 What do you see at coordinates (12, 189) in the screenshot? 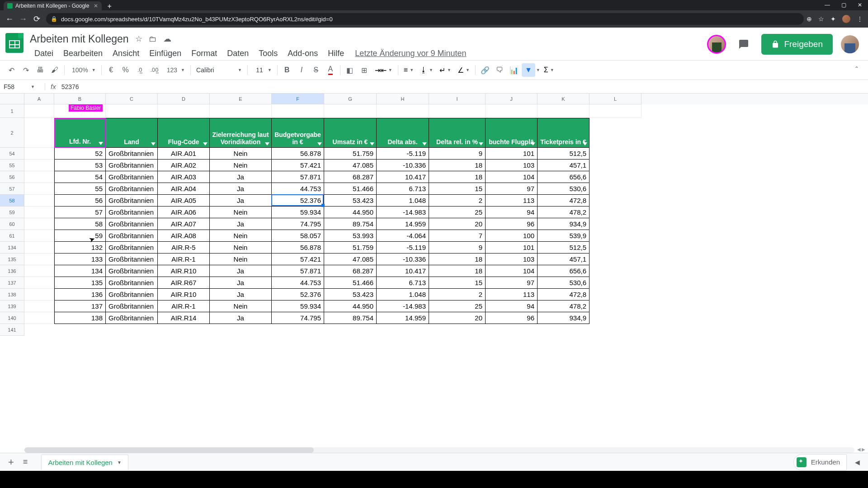
I see `row-header-57: 57` at bounding box center [12, 189].